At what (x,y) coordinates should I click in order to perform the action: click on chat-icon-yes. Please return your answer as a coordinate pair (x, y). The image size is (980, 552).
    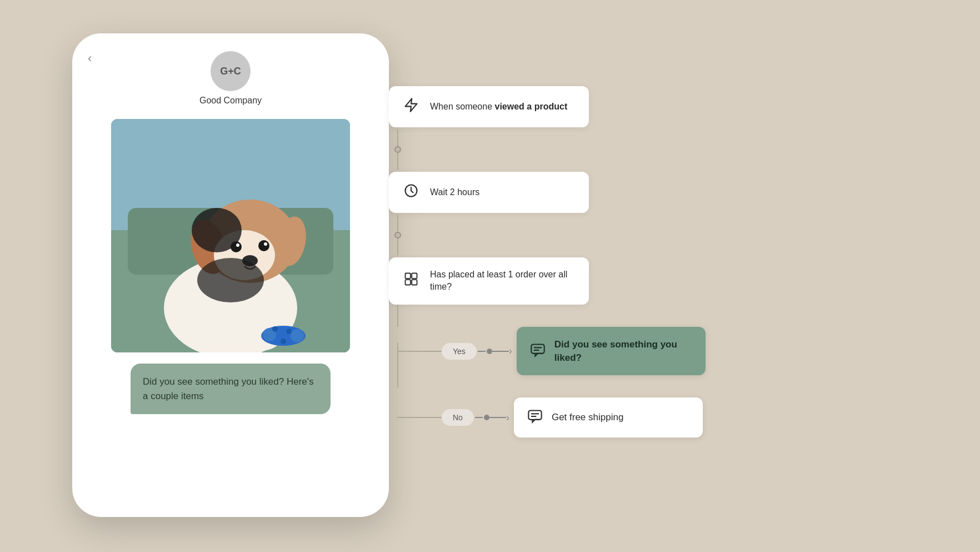
    Looking at the image, I should click on (538, 351).